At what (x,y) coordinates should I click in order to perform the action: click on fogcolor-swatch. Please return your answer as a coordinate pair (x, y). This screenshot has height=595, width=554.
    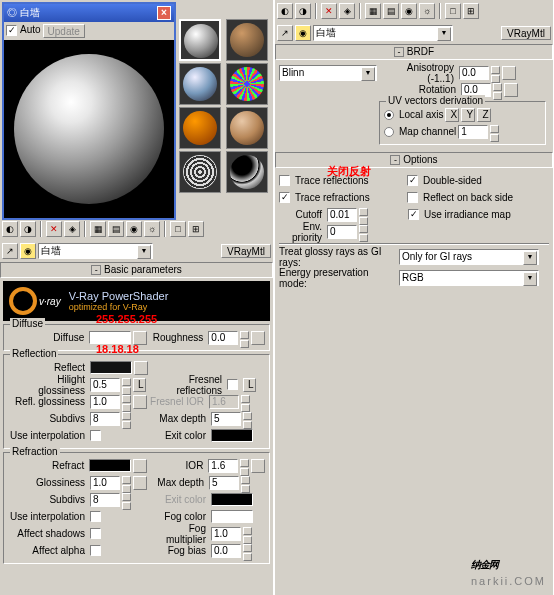
    Looking at the image, I should click on (232, 516).